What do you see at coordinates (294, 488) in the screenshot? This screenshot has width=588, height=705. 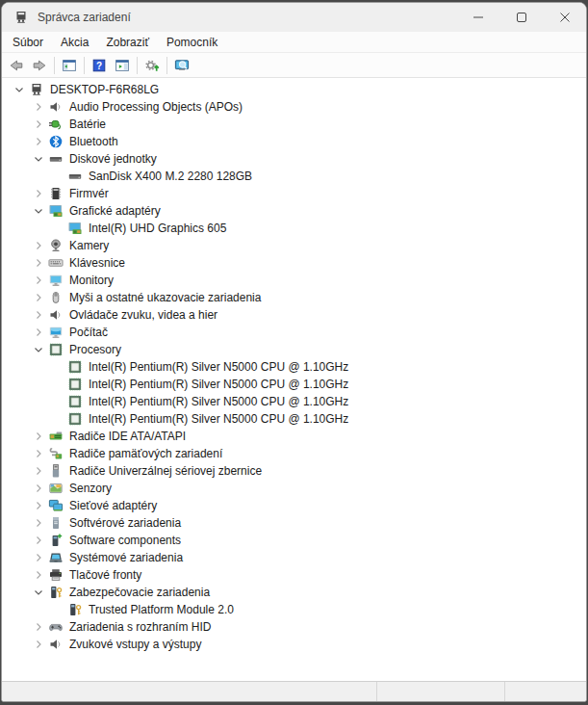 I see `tree-item: Senzory` at bounding box center [294, 488].